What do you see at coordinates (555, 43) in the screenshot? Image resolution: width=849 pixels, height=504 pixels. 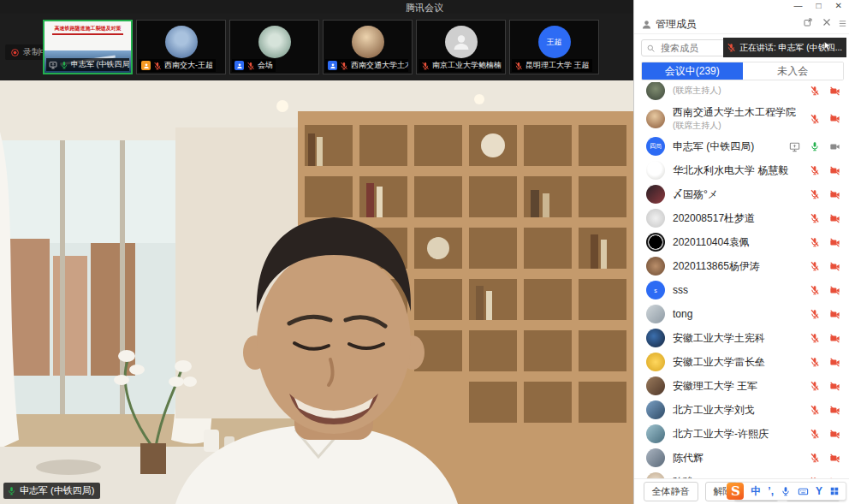 I see `avatar-initials: 王超` at bounding box center [555, 43].